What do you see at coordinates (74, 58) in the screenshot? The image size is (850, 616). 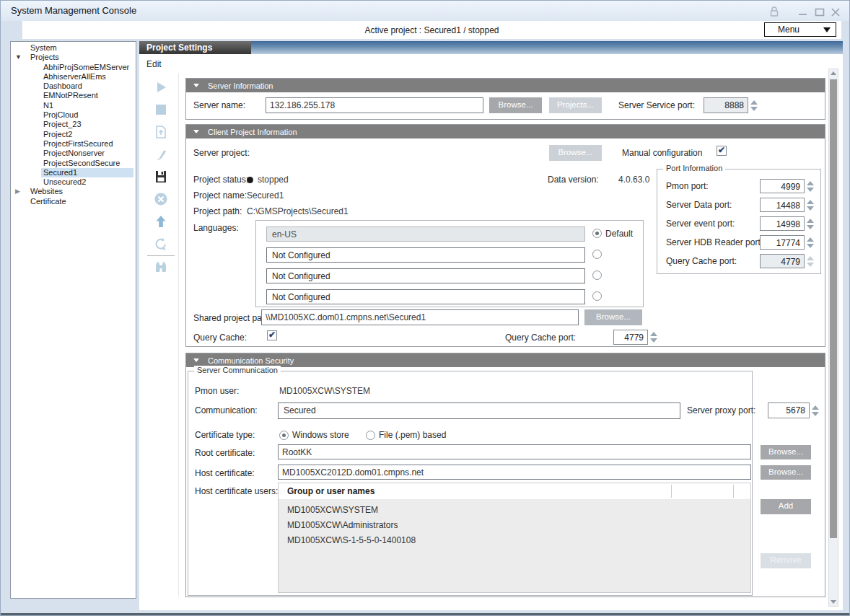 I see `tree-item-projects: ▼Projects` at bounding box center [74, 58].